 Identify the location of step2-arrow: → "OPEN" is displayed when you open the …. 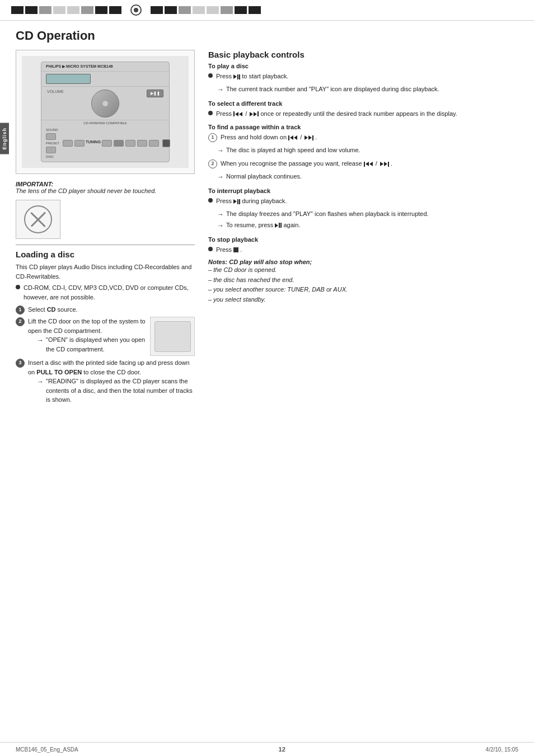
(91, 345).